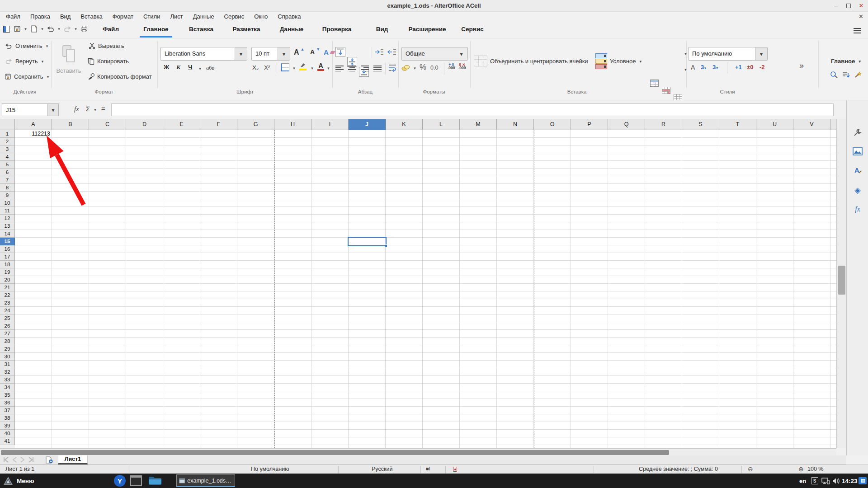  What do you see at coordinates (406, 68) in the screenshot?
I see `currency-format-icon` at bounding box center [406, 68].